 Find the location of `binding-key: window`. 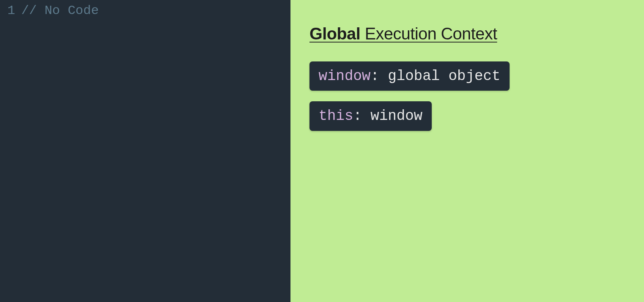

binding-key: window is located at coordinates (345, 76).